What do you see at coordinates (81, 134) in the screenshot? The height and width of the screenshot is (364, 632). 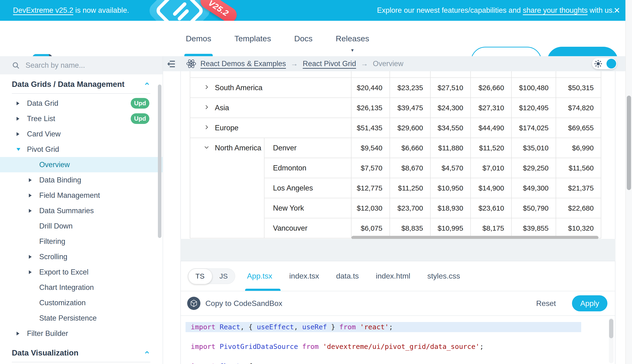 I see `sidebar-item-card-view: Card View` at bounding box center [81, 134].